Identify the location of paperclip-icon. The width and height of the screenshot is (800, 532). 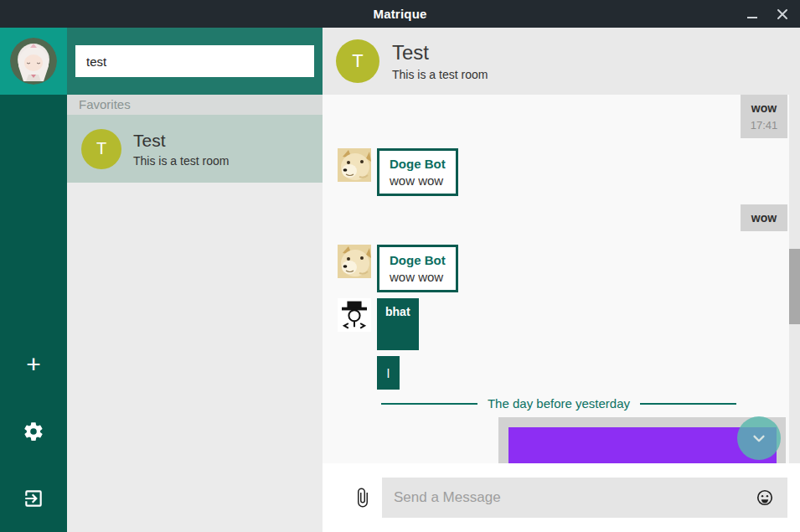
(363, 498).